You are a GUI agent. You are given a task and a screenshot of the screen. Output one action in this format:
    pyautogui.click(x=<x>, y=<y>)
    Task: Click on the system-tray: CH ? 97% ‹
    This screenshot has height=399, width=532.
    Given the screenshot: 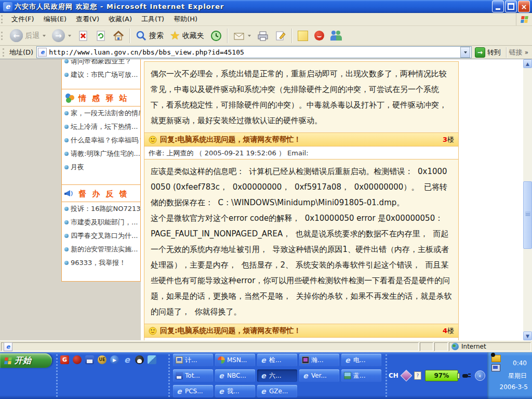 What is the action you would take?
    pyautogui.click(x=437, y=376)
    